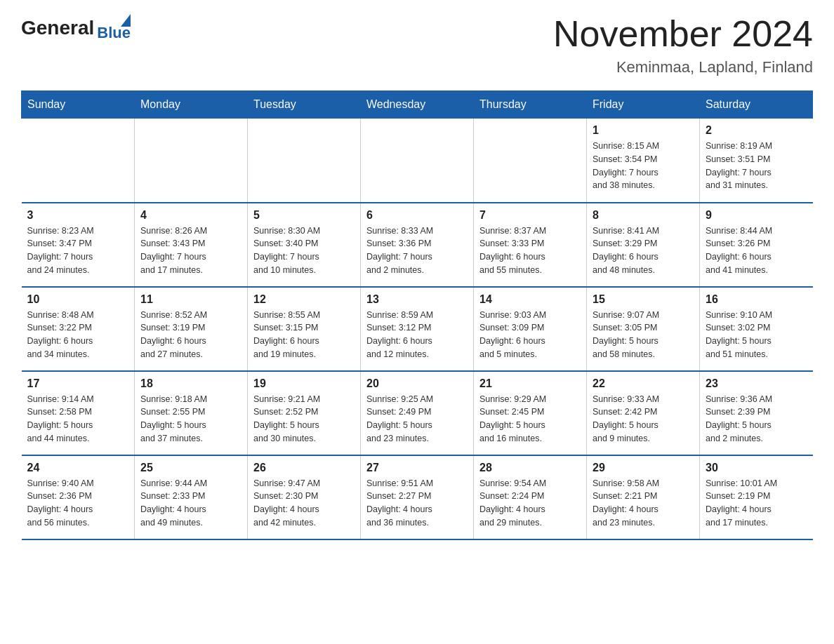 This screenshot has width=834, height=644. What do you see at coordinates (417, 468) in the screenshot?
I see `day-number: 27` at bounding box center [417, 468].